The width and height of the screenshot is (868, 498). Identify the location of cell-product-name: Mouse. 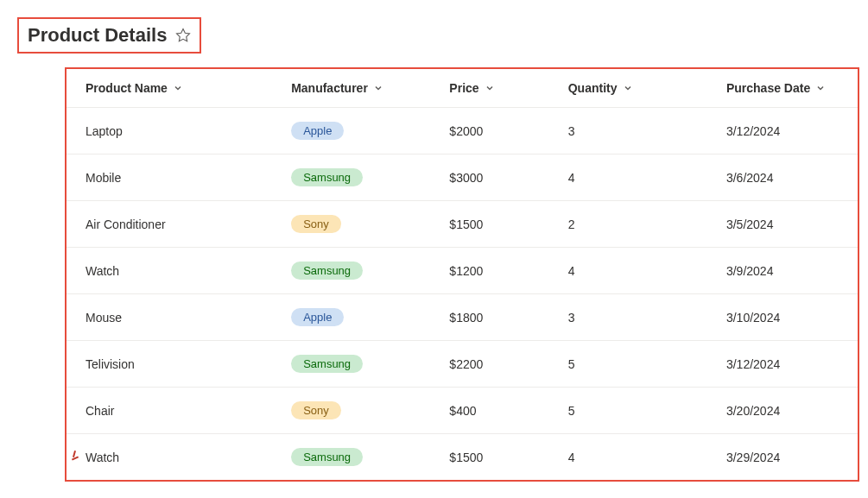
(169, 318).